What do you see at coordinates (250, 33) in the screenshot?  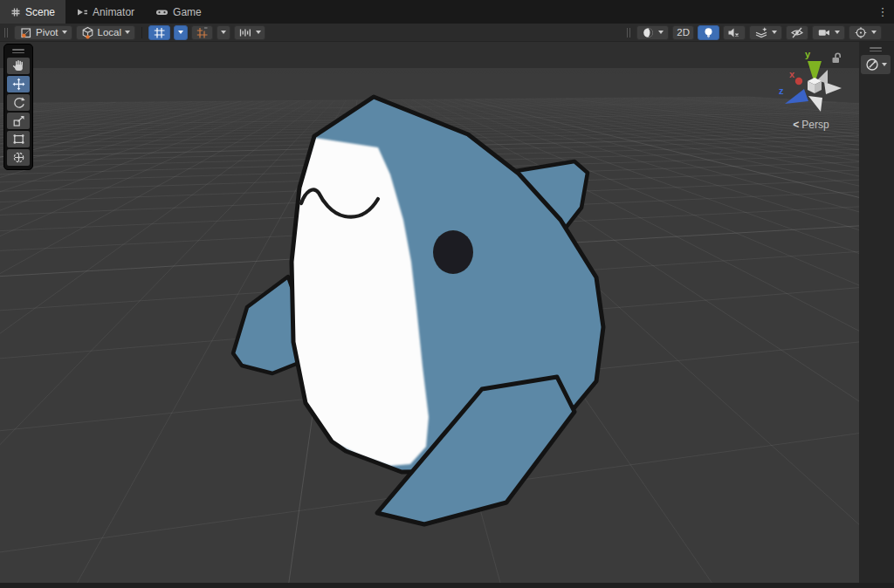 I see `snap-settings-dropdown` at bounding box center [250, 33].